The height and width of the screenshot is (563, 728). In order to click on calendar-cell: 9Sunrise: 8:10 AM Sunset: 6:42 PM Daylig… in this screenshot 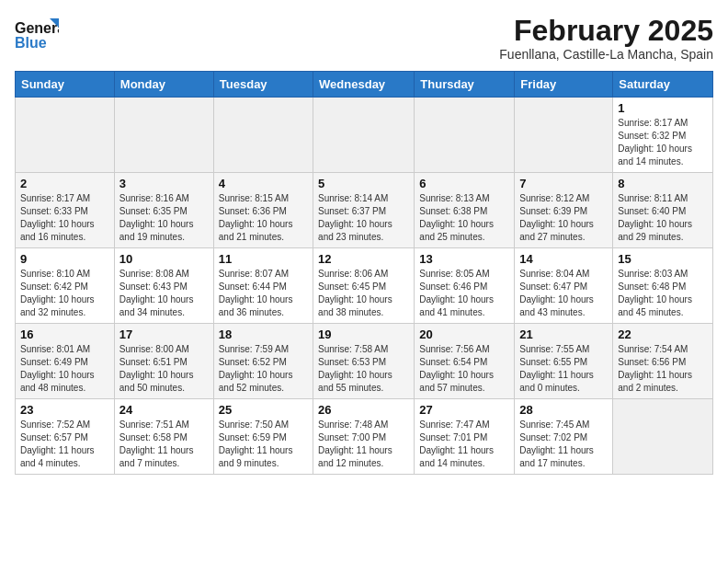, I will do `click(65, 286)`.